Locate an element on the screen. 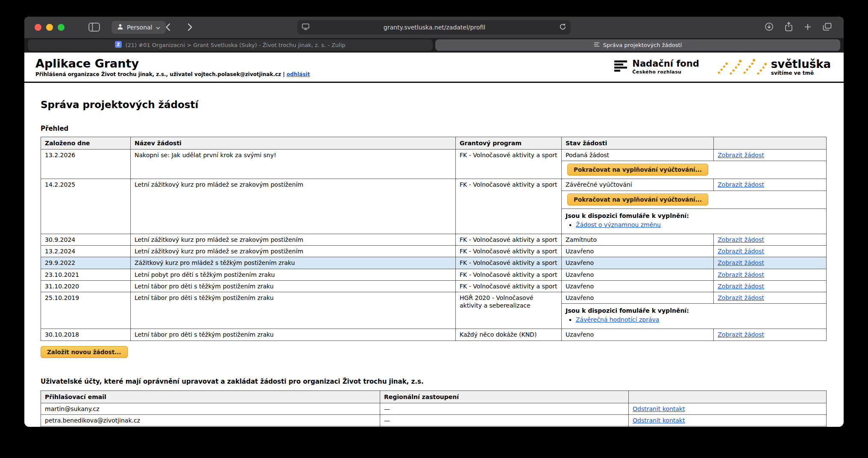 This screenshot has height=458, width=868. tab-bar: Z (21) #01 Organizacni > Grant Svetluska… is located at coordinates (434, 45).